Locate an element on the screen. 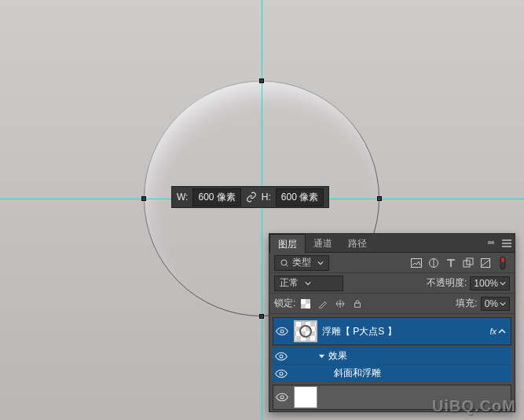  lock-all-icon is located at coordinates (357, 304).